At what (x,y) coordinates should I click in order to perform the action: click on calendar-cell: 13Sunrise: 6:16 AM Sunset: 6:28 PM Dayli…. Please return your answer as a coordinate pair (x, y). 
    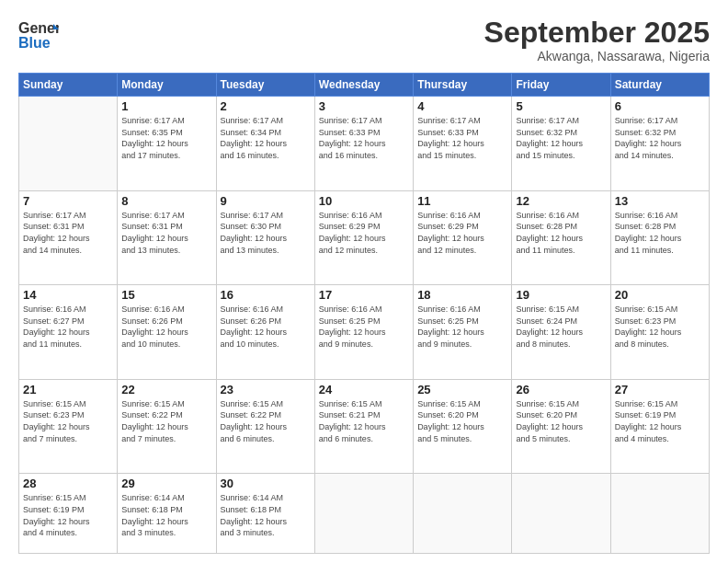
    Looking at the image, I should click on (660, 237).